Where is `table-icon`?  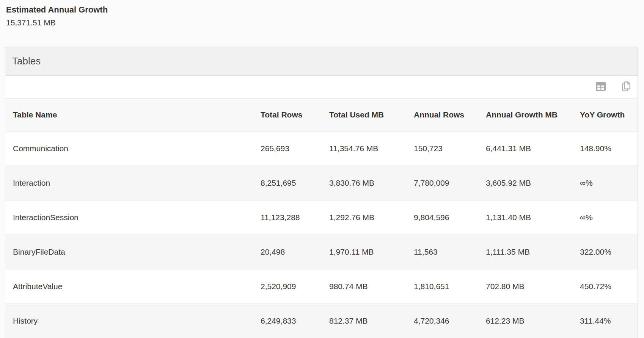 table-icon is located at coordinates (601, 87).